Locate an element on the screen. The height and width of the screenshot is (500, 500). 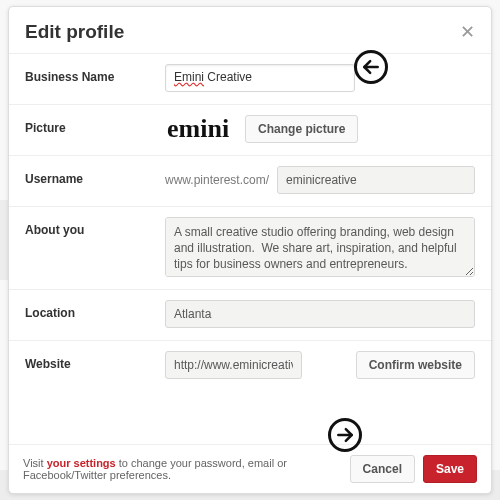
change-picture-button: Change picture is located at coordinates (302, 129).